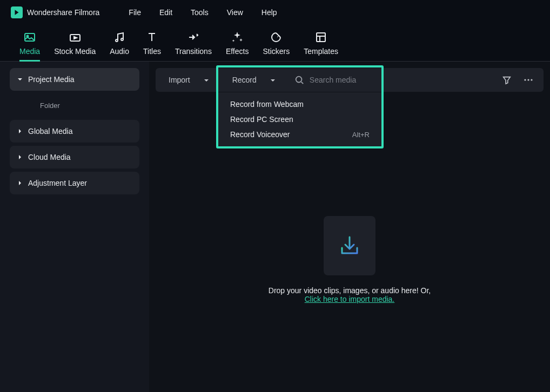 This screenshot has width=550, height=392. What do you see at coordinates (275, 12) in the screenshot?
I see `title-bar: Wondershare Filmora File Edit Tools View…` at bounding box center [275, 12].